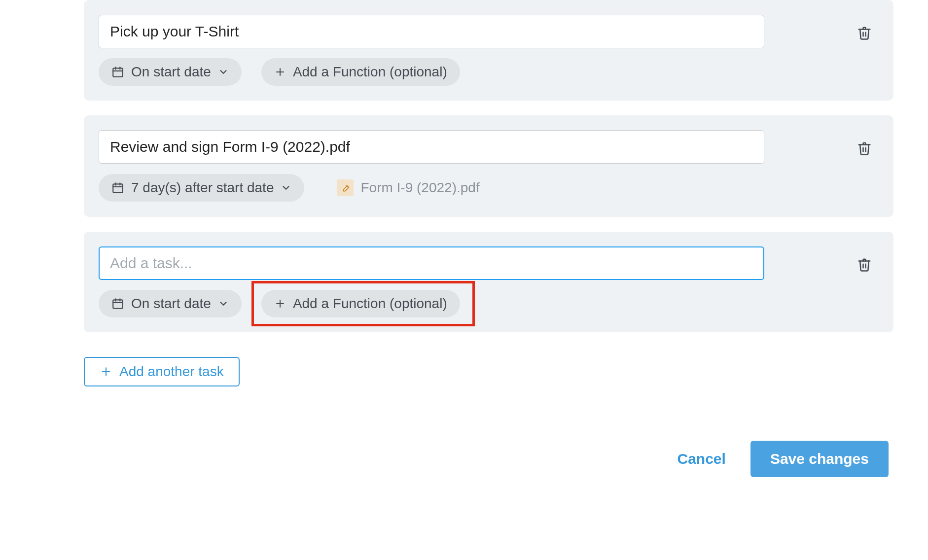 This screenshot has width=928, height=560. Describe the element at coordinates (172, 372) in the screenshot. I see `add-task-label: Add another task` at that location.